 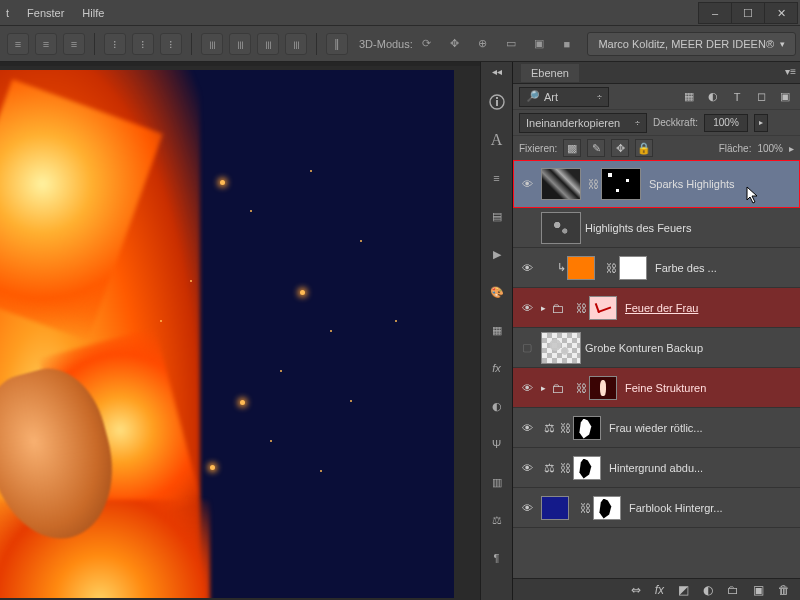 What do you see at coordinates (143, 44) in the screenshot?
I see `distribute-mid-icon: ⫶` at bounding box center [143, 44].